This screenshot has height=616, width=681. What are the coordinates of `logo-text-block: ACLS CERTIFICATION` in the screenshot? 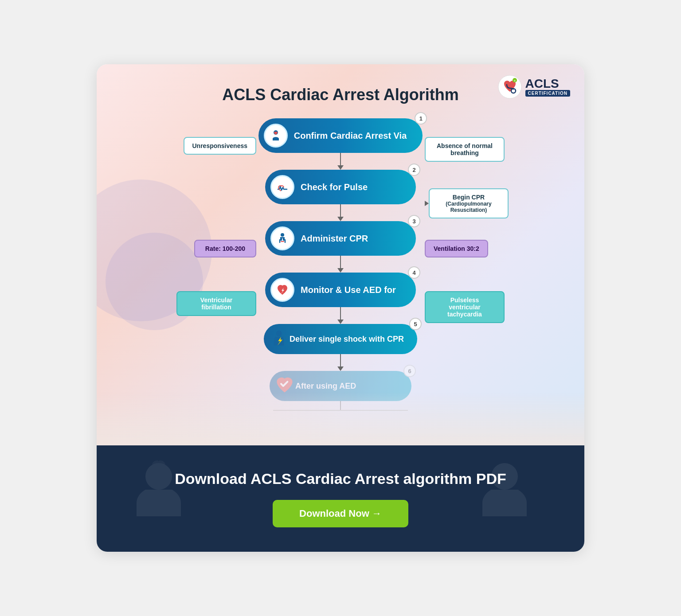 It's located at (548, 87).